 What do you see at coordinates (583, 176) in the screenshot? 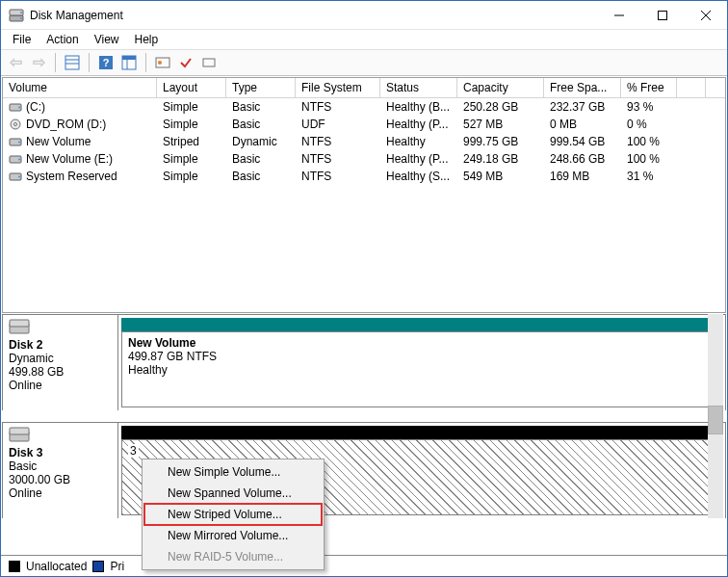
I see `cell-free: 169 MB` at bounding box center [583, 176].